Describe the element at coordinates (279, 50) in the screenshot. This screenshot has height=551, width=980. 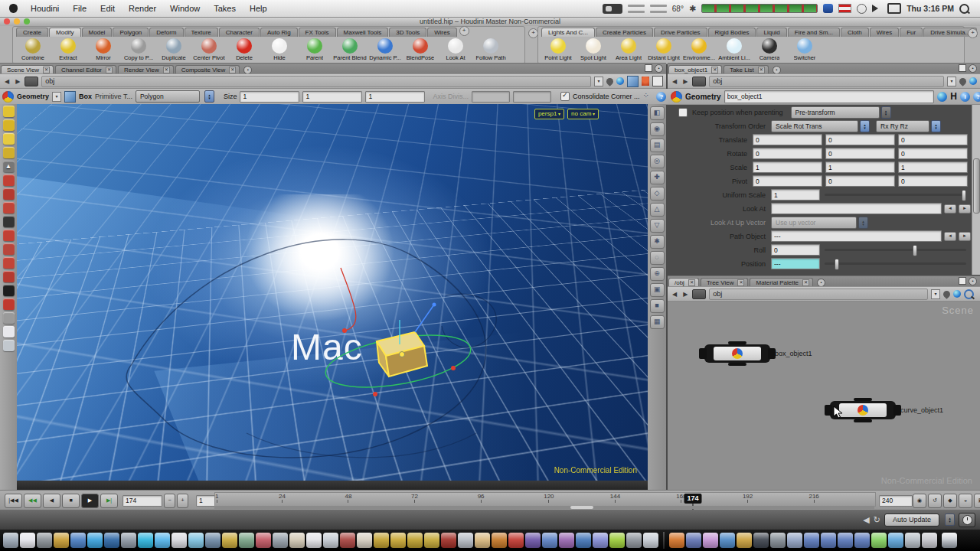
I see `shelf-tool: Hide` at that location.